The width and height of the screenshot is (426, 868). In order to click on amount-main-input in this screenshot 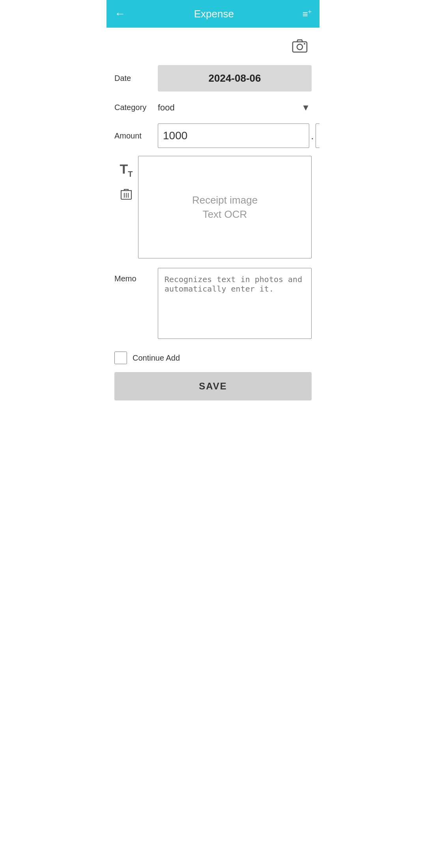, I will do `click(234, 136)`.